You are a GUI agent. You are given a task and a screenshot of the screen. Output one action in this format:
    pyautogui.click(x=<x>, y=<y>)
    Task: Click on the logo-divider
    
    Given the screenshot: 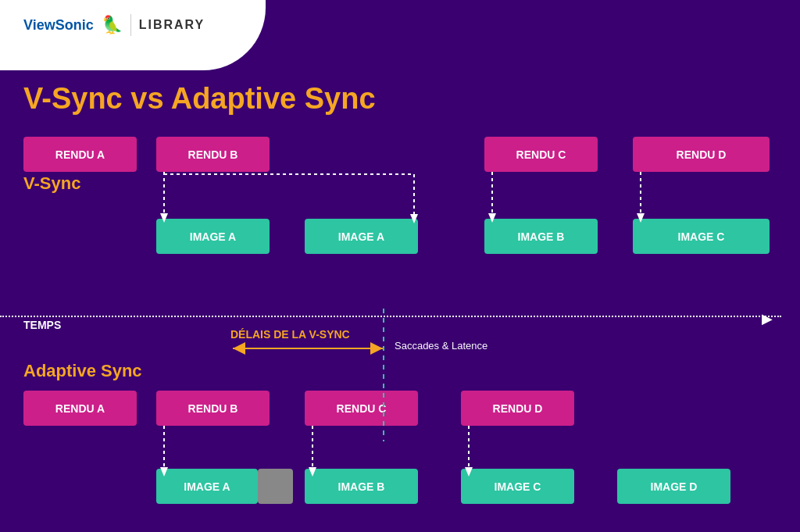 What is the action you would take?
    pyautogui.click(x=131, y=25)
    